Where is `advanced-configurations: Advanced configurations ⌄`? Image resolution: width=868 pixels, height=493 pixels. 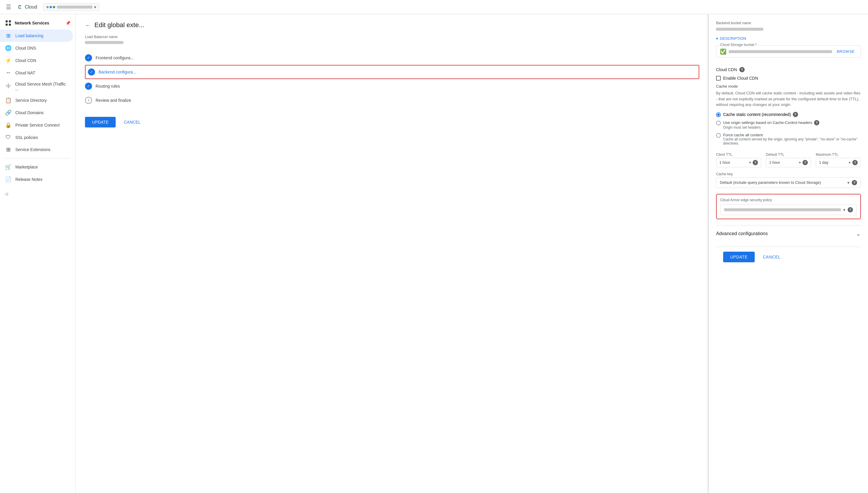
advanced-configurations: Advanced configurations ⌄ is located at coordinates (788, 234).